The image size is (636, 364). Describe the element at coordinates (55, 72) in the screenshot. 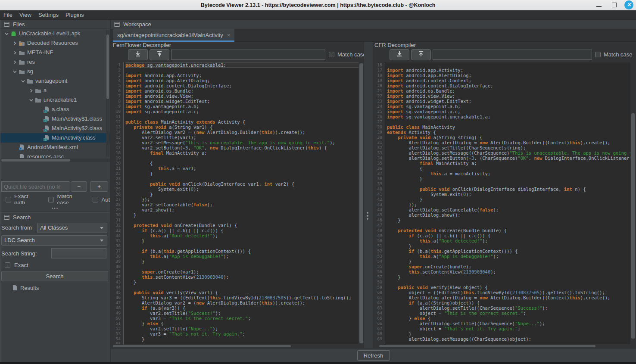

I see `tree-item-sg: sg` at that location.